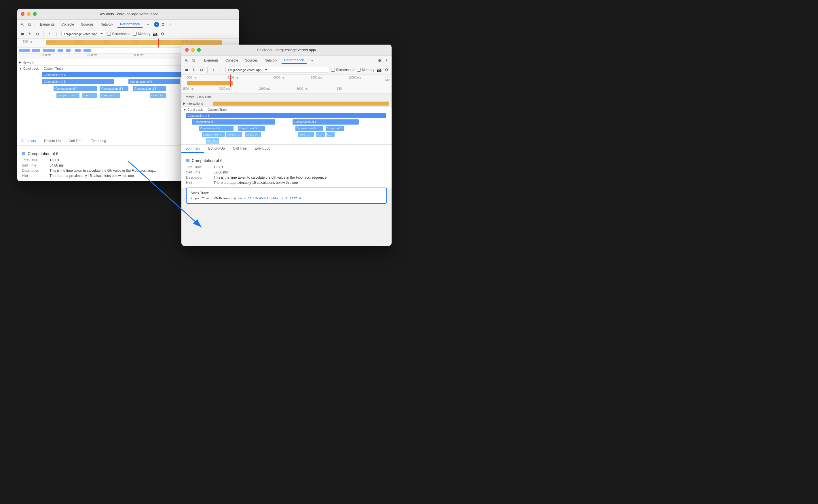 The width and height of the screenshot is (818, 504). I want to click on comp2c-bar-2: Com...f 2, so click(253, 135).